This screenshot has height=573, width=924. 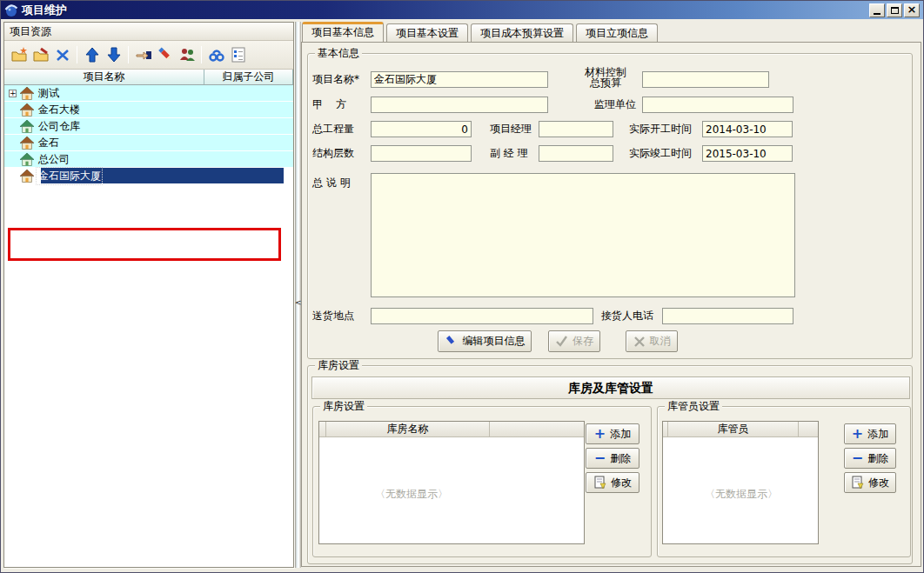 What do you see at coordinates (408, 430) in the screenshot?
I see `storeroom-name-column-header: 库房名称` at bounding box center [408, 430].